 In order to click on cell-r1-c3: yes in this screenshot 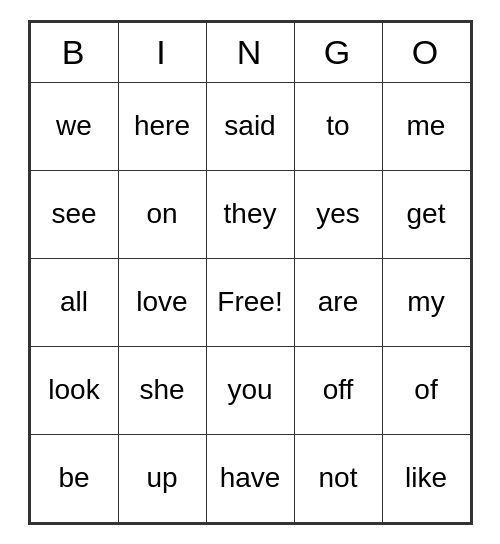, I will do `click(338, 214)`.